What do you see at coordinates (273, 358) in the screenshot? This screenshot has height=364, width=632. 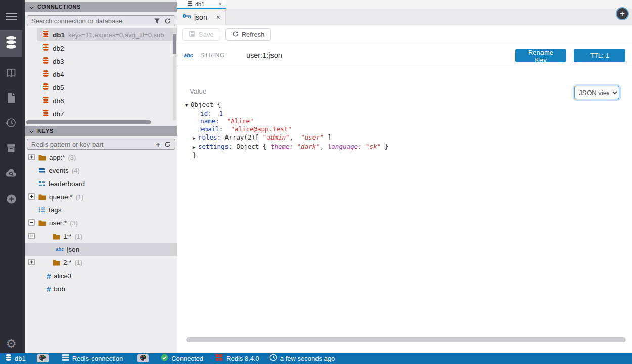 I see `clock-icon` at bounding box center [273, 358].